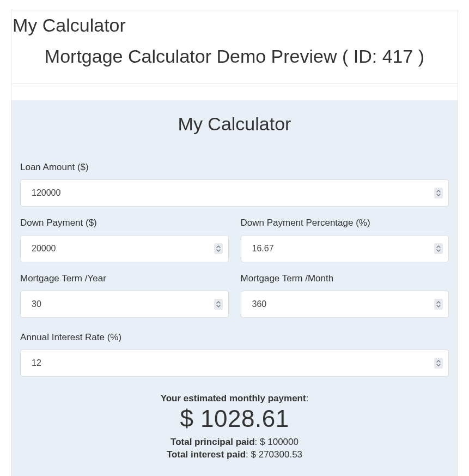 The height and width of the screenshot is (476, 469). What do you see at coordinates (345, 240) in the screenshot?
I see `field-down-payment-pct: Down Payment Percentage (%)` at bounding box center [345, 240].